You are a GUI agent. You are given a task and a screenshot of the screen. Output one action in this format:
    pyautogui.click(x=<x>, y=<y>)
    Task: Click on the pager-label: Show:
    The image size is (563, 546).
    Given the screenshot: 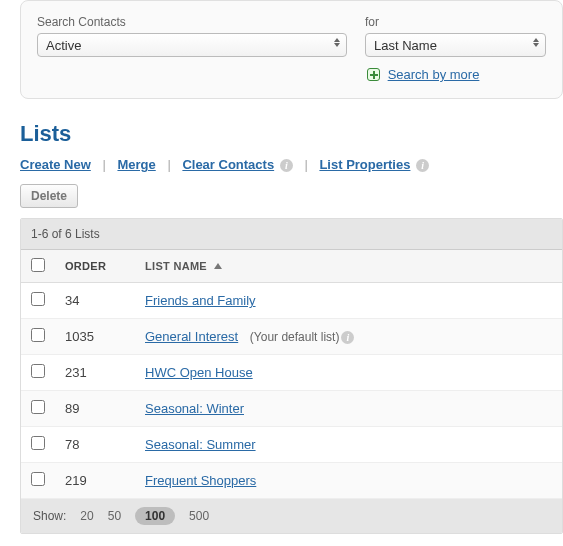 What is the action you would take?
    pyautogui.click(x=50, y=516)
    